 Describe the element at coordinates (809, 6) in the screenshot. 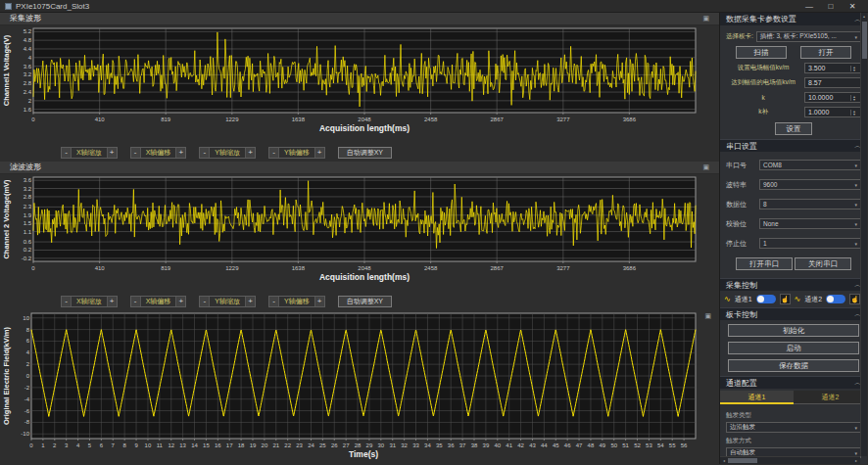

I see `minimize-button: —` at that location.